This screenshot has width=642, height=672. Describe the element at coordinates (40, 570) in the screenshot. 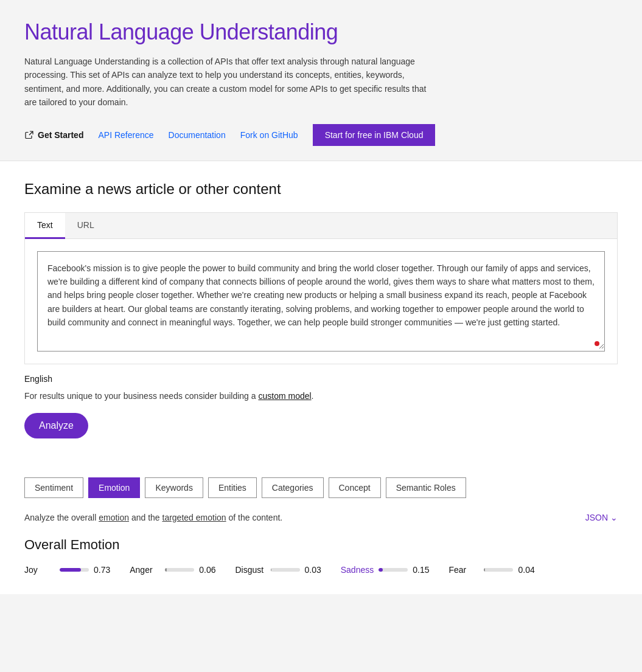

I see `joy-label: Joy` at that location.